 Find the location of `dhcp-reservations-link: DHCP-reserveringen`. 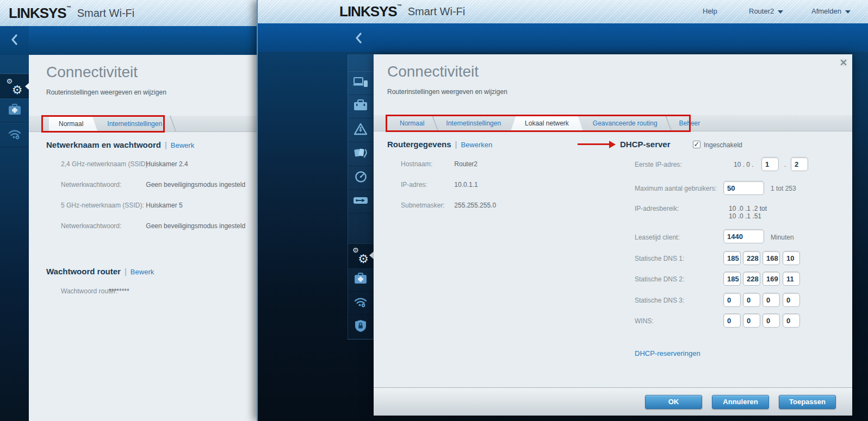

dhcp-reservations-link: DHCP-reserveringen is located at coordinates (668, 353).